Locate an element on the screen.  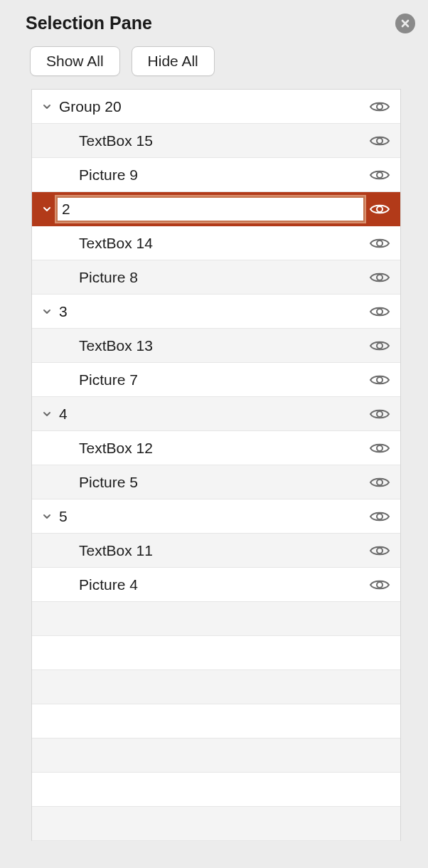
list-item: 5 is located at coordinates (216, 517).